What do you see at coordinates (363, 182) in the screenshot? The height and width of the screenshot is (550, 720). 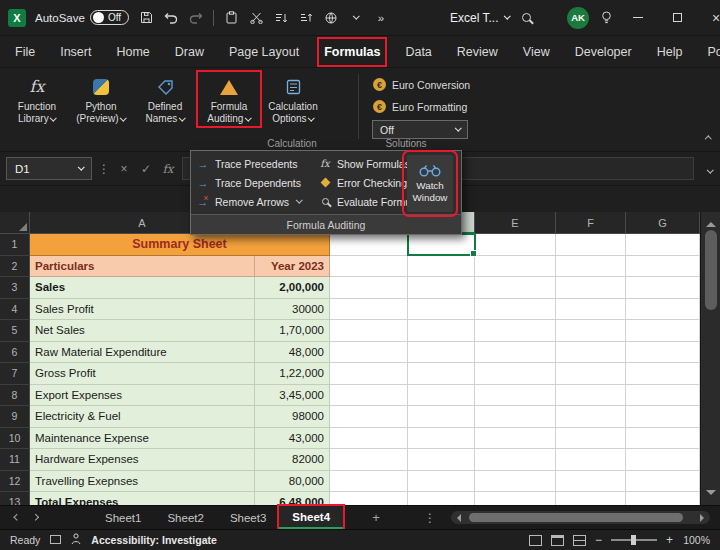 I see `menu-item-error-checking: Error Checking` at bounding box center [363, 182].